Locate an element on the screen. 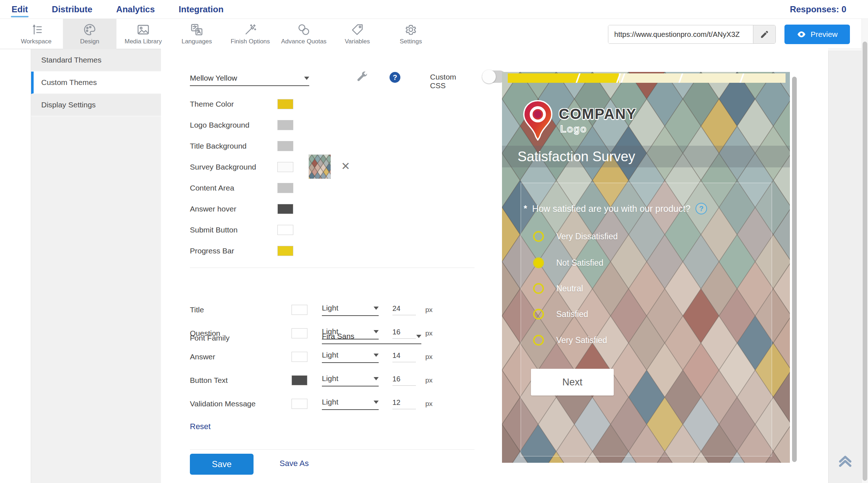 The height and width of the screenshot is (483, 868). content-area-swatch is located at coordinates (285, 188).